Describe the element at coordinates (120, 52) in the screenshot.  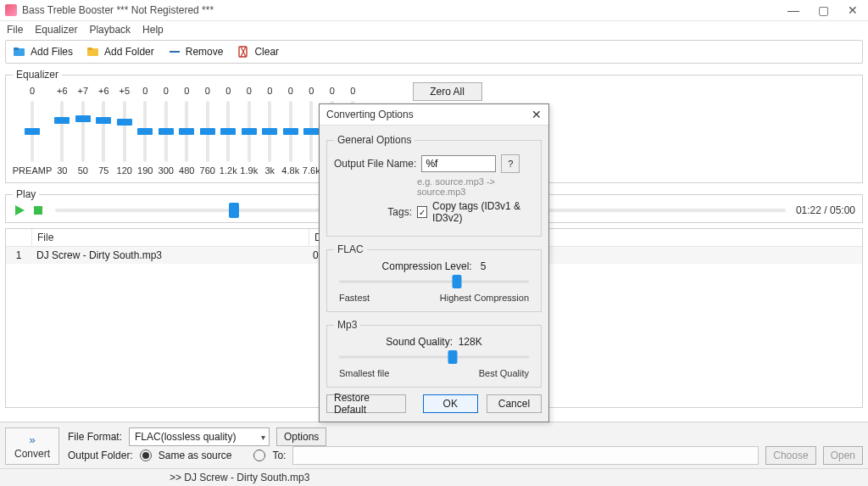
I see `add-folder-button: Add Folder` at that location.